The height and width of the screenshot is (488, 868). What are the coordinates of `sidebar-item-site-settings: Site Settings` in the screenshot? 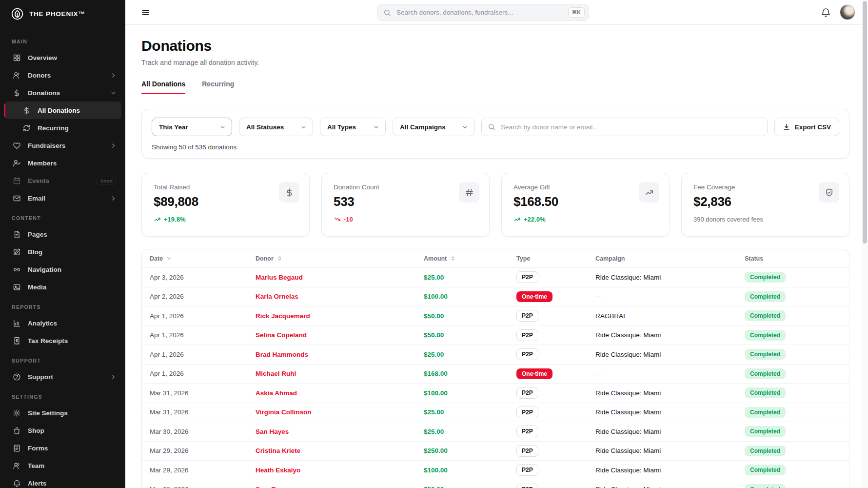 It's located at (62, 413).